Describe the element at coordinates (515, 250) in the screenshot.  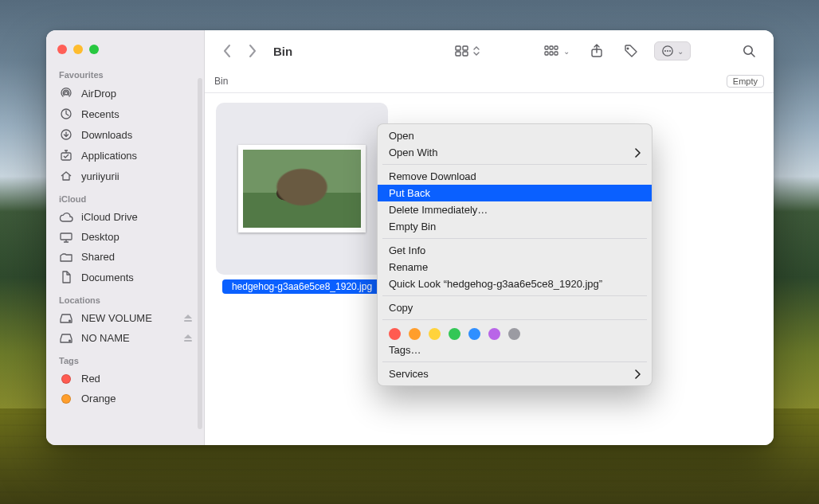
I see `menu-item-label: Get Info` at that location.